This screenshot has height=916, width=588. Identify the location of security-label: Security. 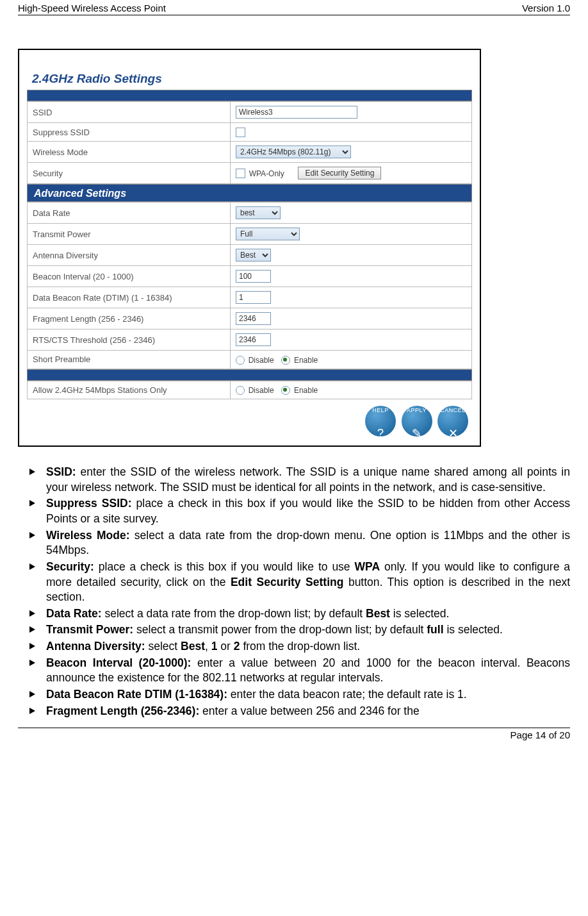
(129, 173).